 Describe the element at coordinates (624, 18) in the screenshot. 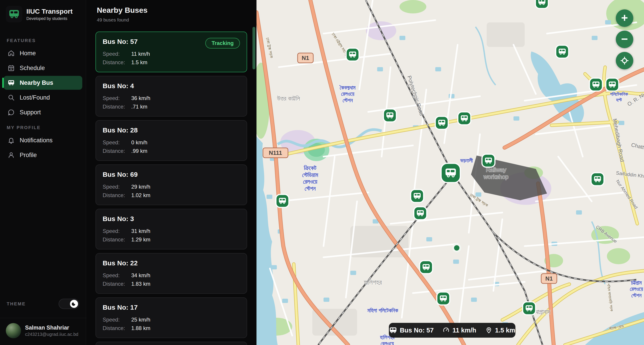

I see `zoom-in-button: +` at that location.